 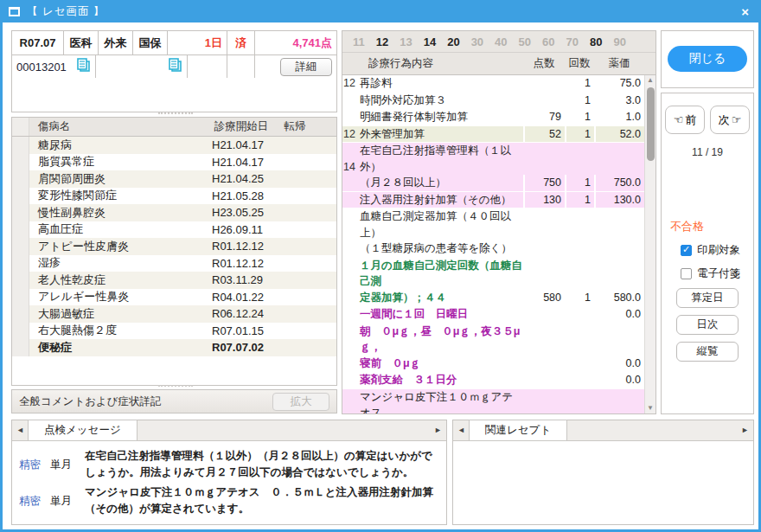 What do you see at coordinates (241, 313) in the screenshot?
I see `start-date: R06.12.24` at bounding box center [241, 313].